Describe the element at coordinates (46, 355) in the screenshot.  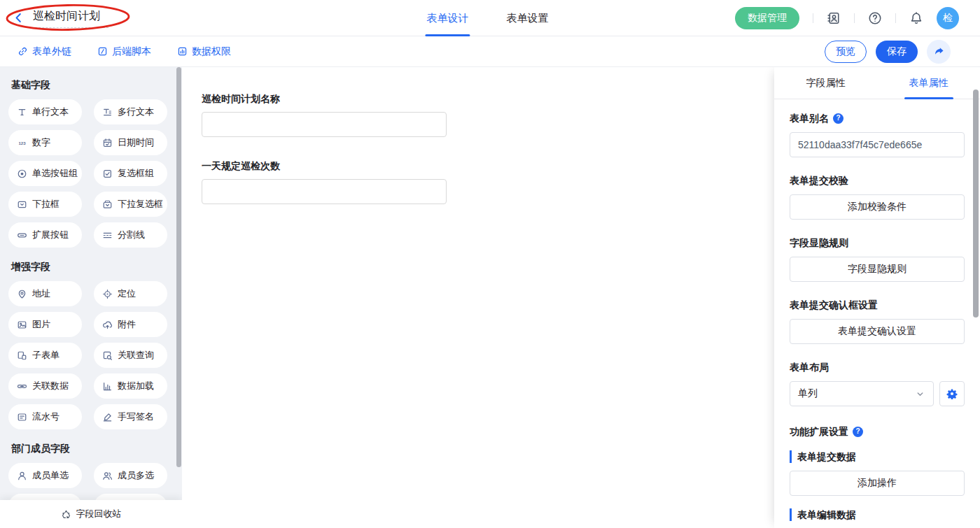
I see `field-item-label: 子表单` at that location.